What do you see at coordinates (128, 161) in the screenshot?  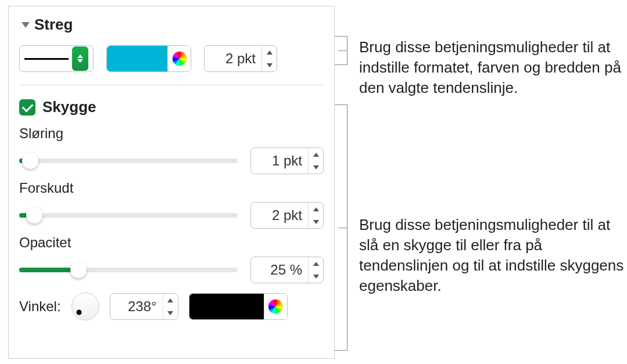 I see `blur-slider` at bounding box center [128, 161].